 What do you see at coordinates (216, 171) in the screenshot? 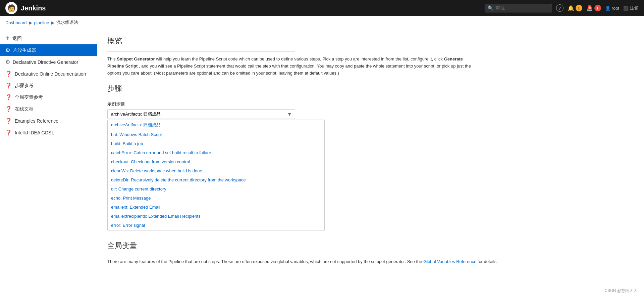
I see `list-item-cleanWs: cleanWs: Delete workspace when build is …` at bounding box center [216, 171].